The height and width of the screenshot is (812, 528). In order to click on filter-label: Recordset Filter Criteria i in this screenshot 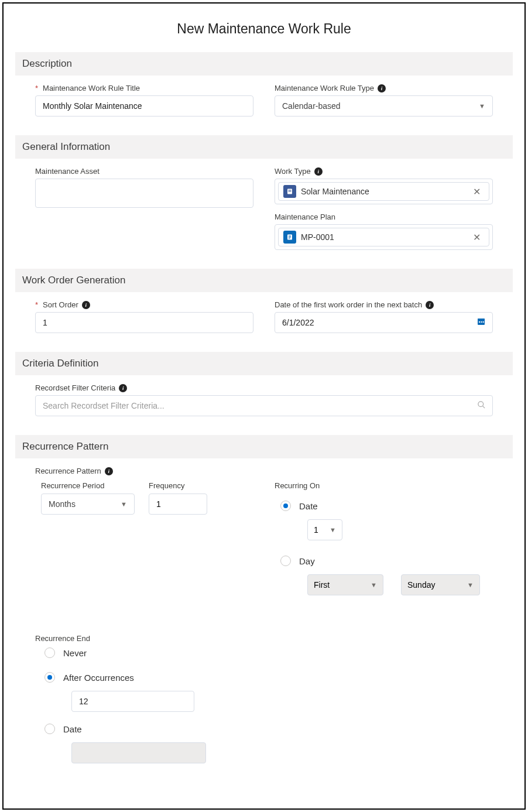, I will do `click(264, 388)`.